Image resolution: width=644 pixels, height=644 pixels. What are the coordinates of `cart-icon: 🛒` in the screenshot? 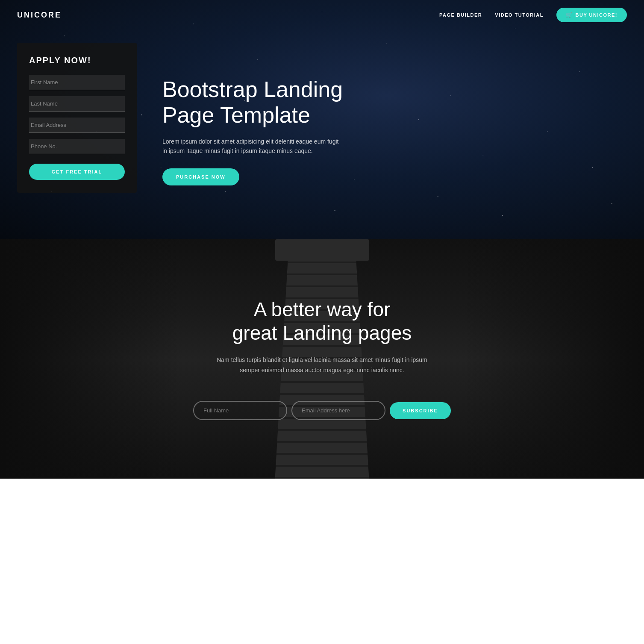 It's located at (569, 15).